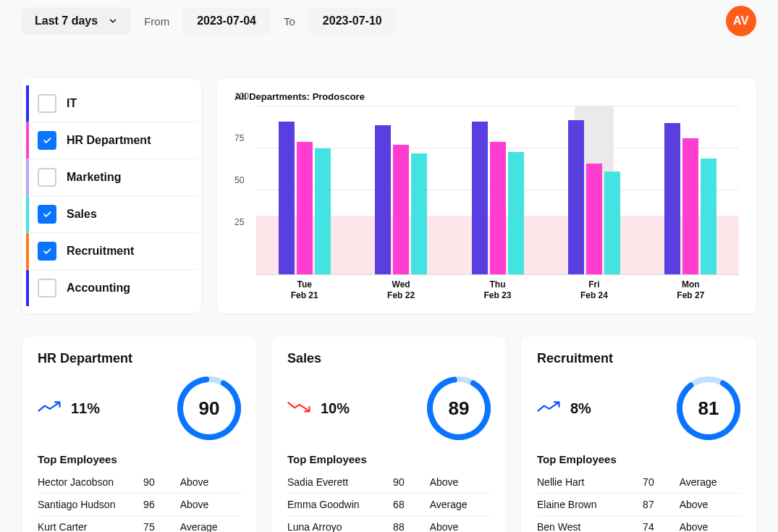 The width and height of the screenshot is (778, 532). Describe the element at coordinates (709, 408) in the screenshot. I see `score-gauge: 81` at that location.